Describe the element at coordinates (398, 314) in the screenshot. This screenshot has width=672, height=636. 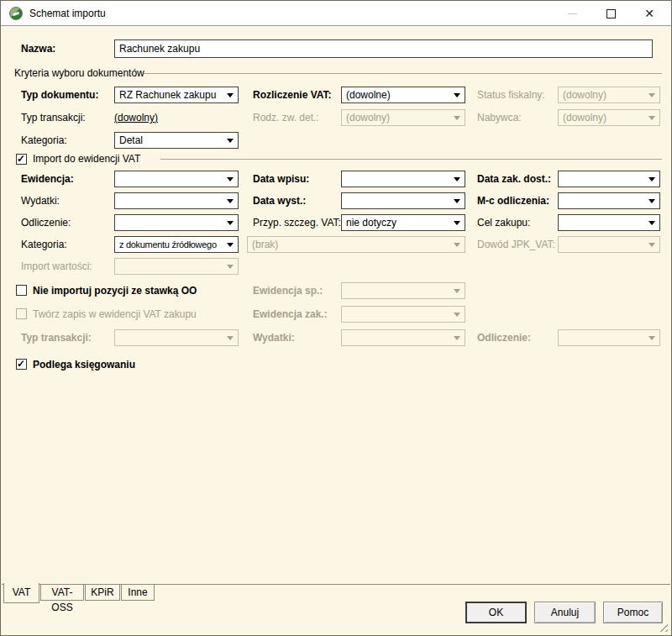
I see `ewidencja-zak-value` at that location.